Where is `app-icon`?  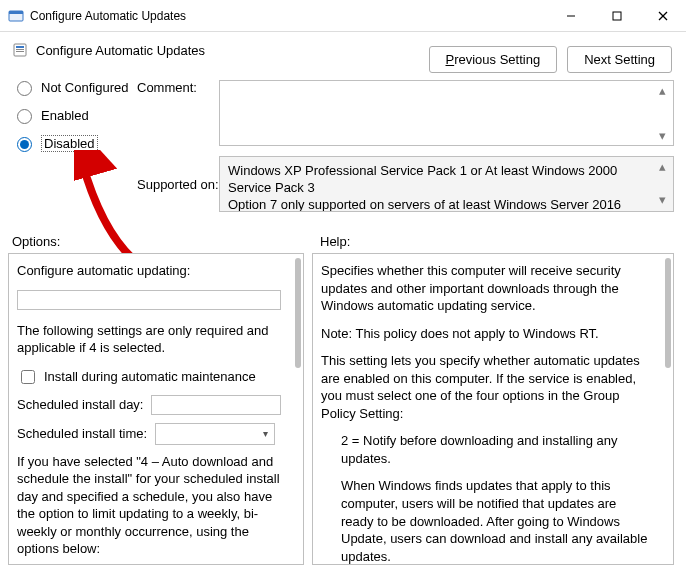 app-icon is located at coordinates (16, 16).